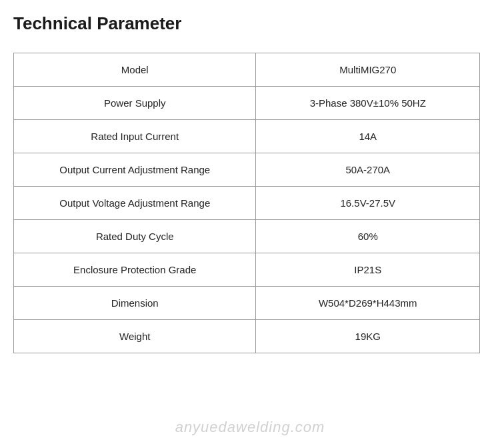 The image size is (500, 448). I want to click on param-value: 3-Phase 380V±10% 50HZ, so click(368, 103).